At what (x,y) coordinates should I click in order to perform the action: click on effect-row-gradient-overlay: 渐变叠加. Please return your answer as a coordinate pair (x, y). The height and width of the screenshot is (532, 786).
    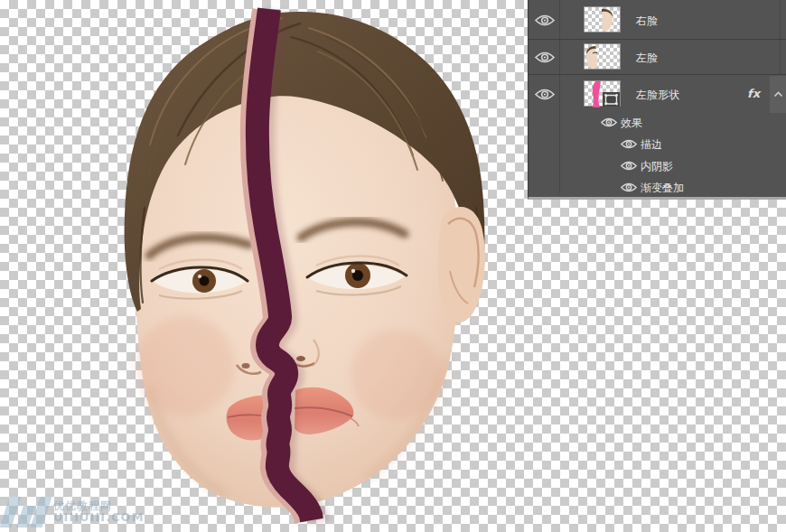
    Looking at the image, I should click on (658, 188).